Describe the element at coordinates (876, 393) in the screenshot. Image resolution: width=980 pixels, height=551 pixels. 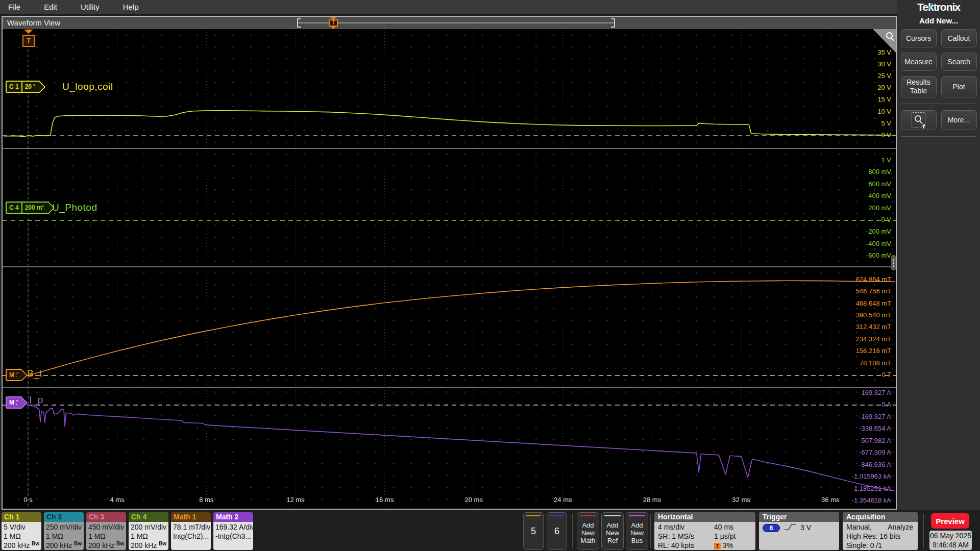
I see `math2-axis-tick: 169.327 A` at that location.